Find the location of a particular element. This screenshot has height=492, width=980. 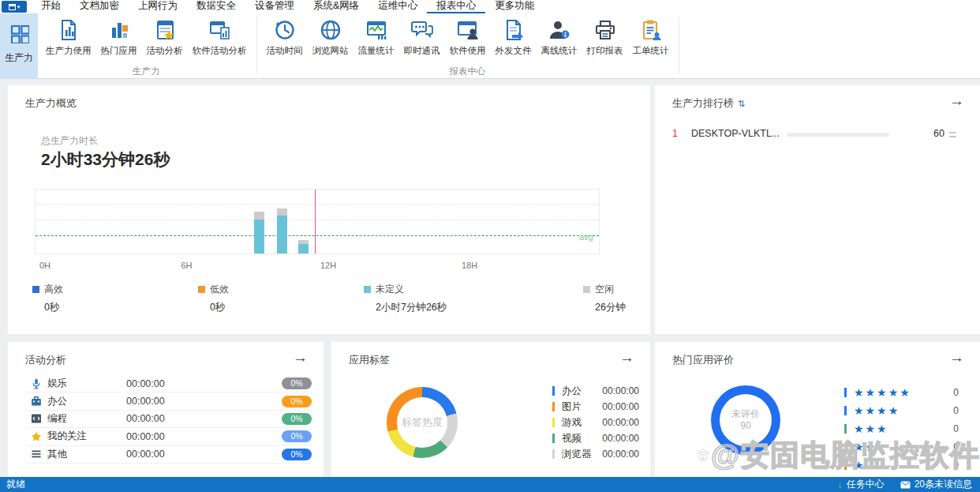

ribbon-button-globe: 浏览网站 is located at coordinates (331, 41).